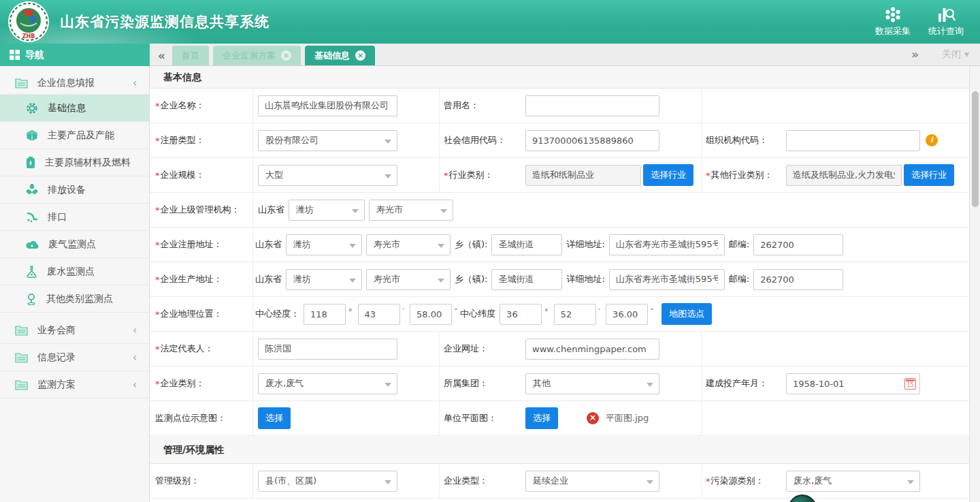 The width and height of the screenshot is (980, 502). What do you see at coordinates (592, 481) in the screenshot?
I see `enterprise-type-select: 延续企业` at bounding box center [592, 481].